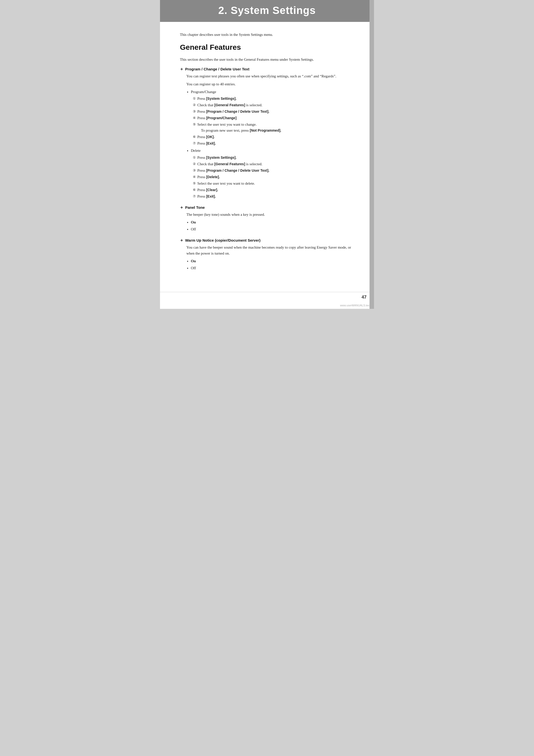  Describe the element at coordinates (221, 98) in the screenshot. I see `step-bold-1: [System Settings].` at that location.